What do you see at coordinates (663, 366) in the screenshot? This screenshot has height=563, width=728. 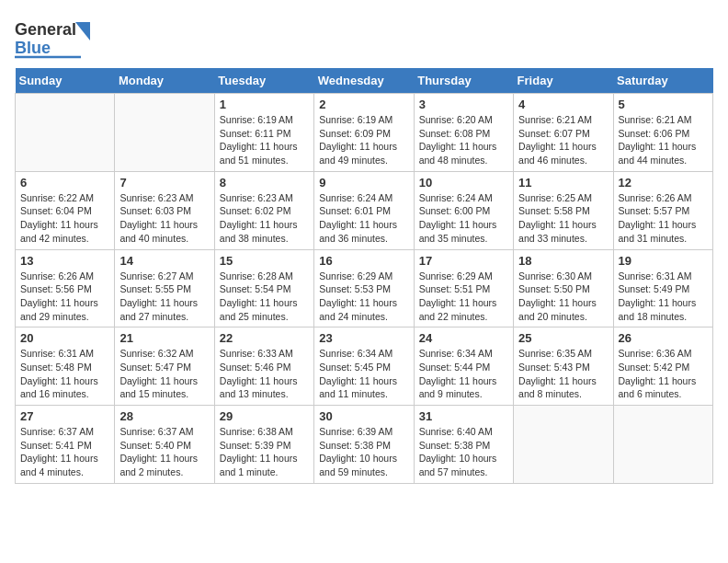 I see `calendar-cell: 26Sunrise: 6:36 AMSunset: 5:42 PMDayligh…` at bounding box center [663, 366].